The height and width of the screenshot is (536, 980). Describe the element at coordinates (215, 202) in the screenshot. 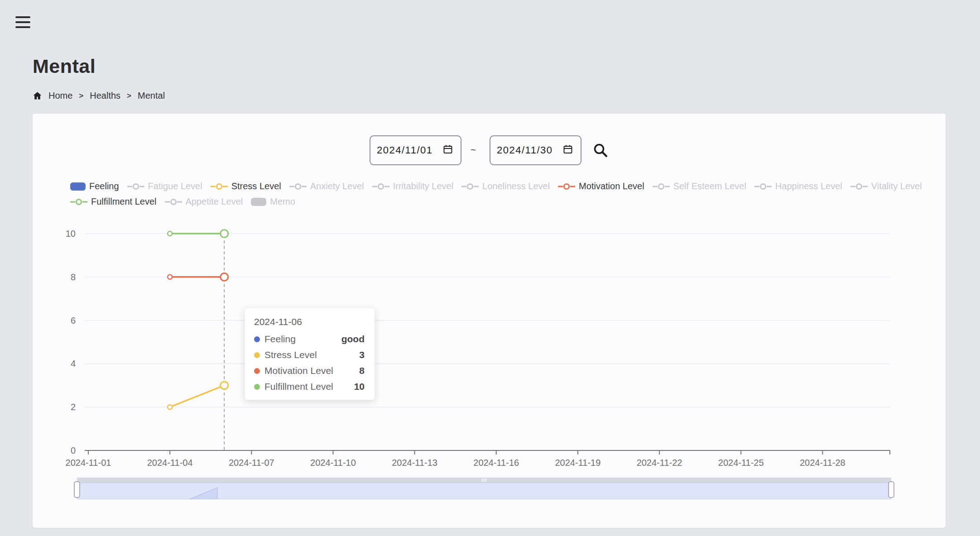

I see `legend-label: Appetite Level` at that location.